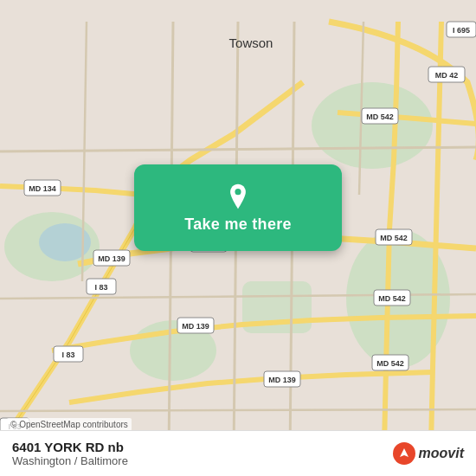 The width and height of the screenshot is (476, 476). I want to click on take-me-there-button: Take me there, so click(238, 208).